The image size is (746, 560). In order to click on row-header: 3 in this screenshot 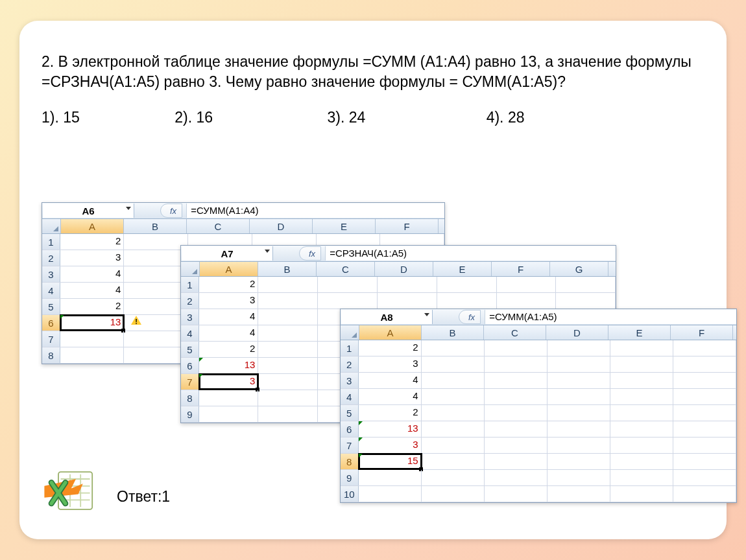, I will do `click(190, 317)`.